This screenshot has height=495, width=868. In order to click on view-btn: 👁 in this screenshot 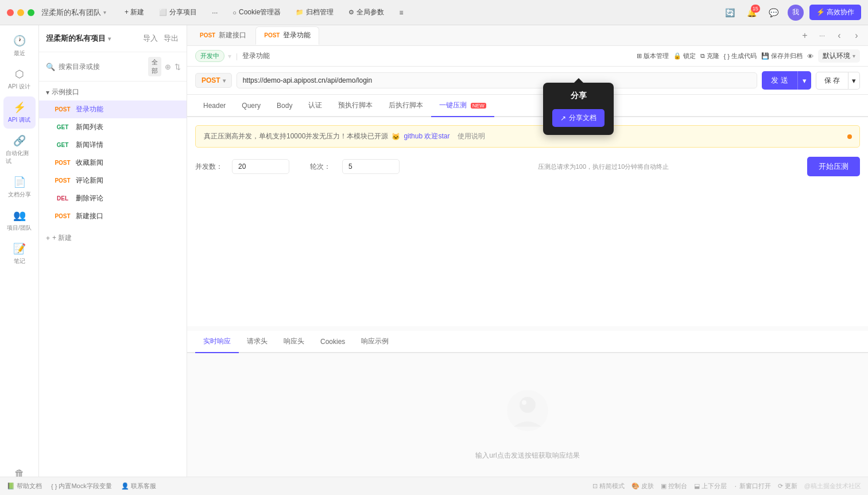, I will do `click(811, 56)`.